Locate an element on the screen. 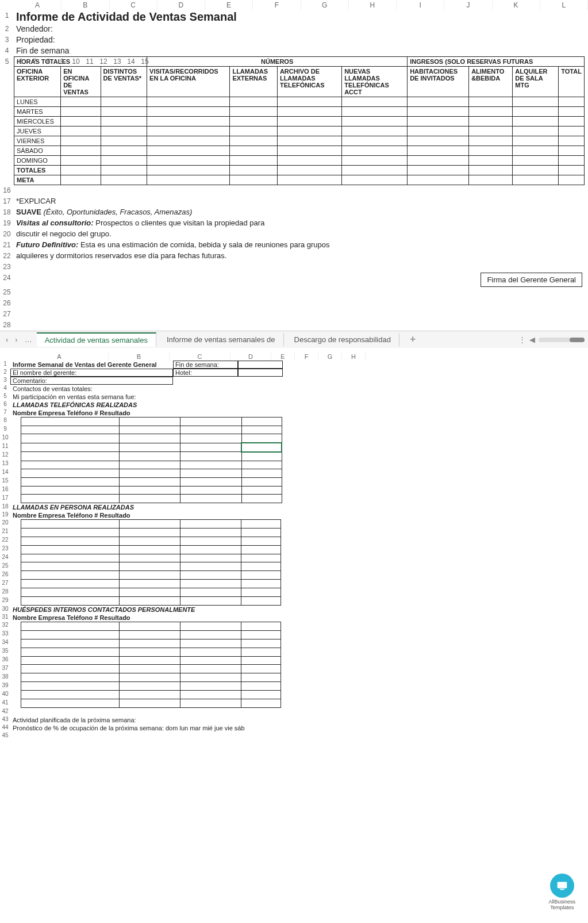  table-row: VIERNES is located at coordinates (299, 141).